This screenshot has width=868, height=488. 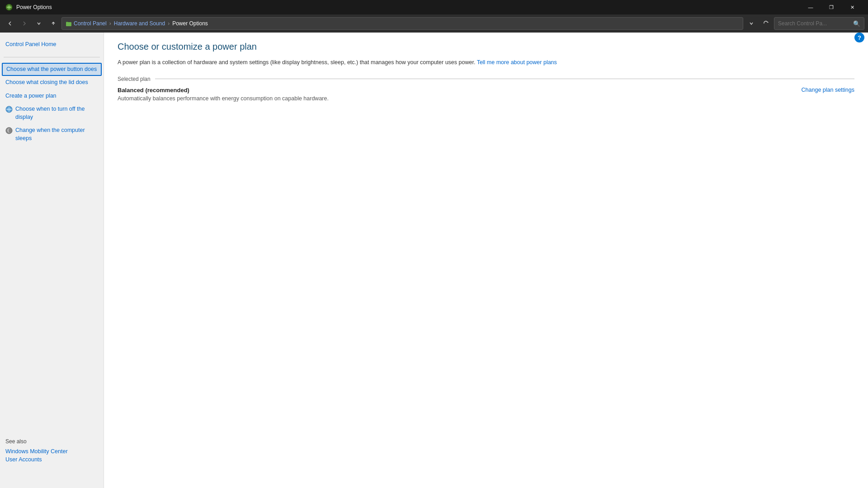 What do you see at coordinates (455, 99) in the screenshot?
I see `plan-description: Automatically balances performance with …` at bounding box center [455, 99].